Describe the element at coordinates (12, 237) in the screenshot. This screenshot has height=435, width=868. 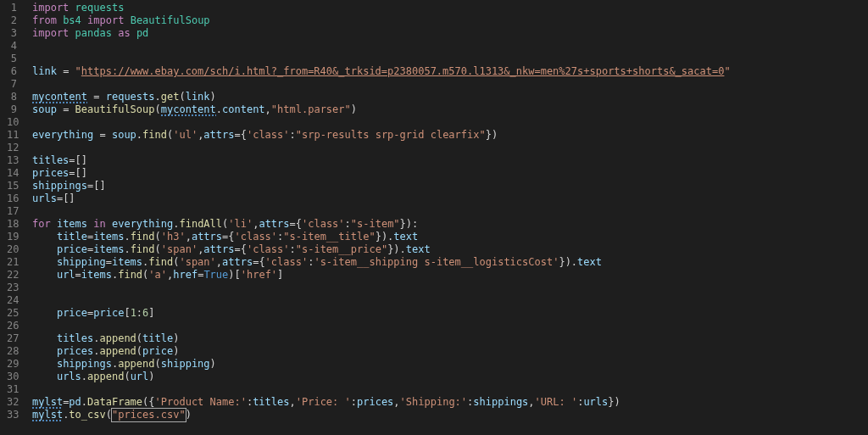
I see `line-number: 19` at that location.